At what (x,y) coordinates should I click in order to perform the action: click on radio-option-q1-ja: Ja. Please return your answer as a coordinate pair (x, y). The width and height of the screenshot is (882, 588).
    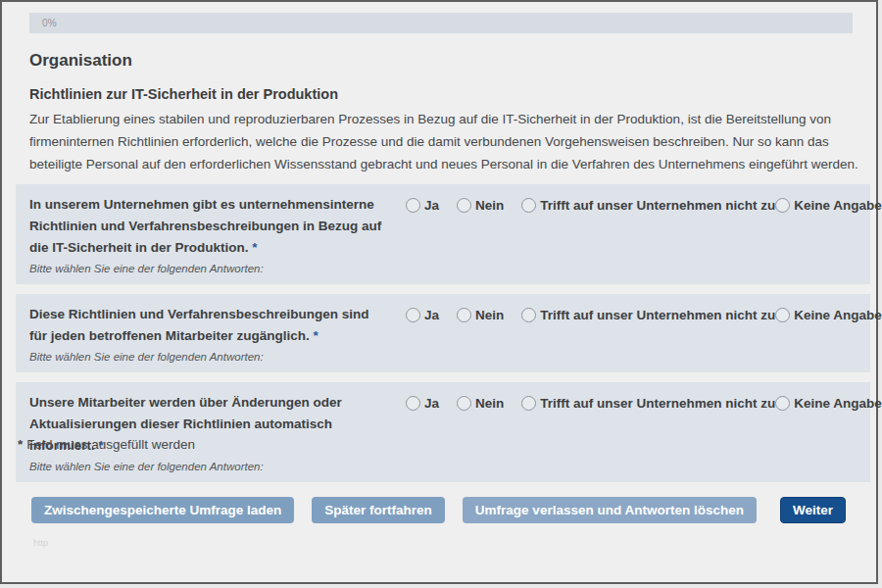
    Looking at the image, I should click on (422, 206).